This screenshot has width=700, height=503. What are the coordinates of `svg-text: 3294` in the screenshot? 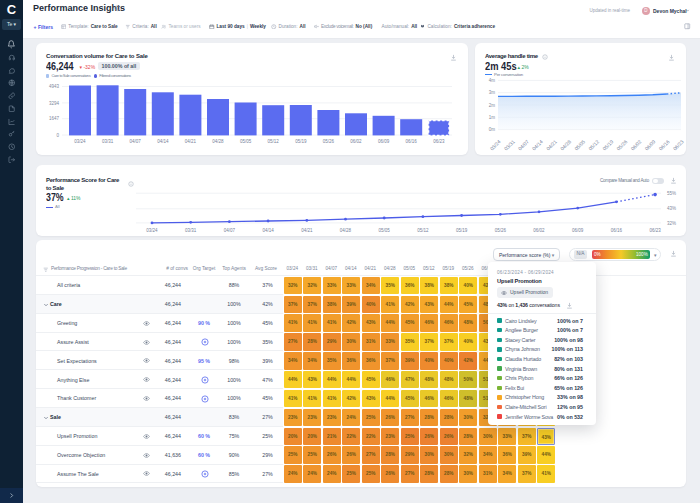 It's located at (54, 104).